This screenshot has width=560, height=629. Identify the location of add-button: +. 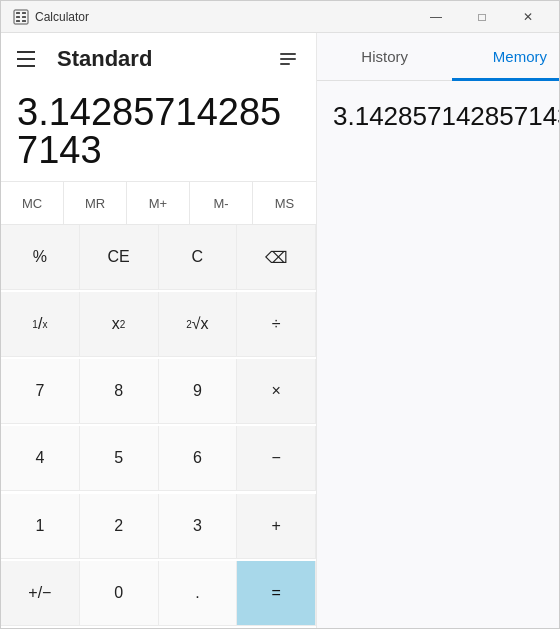
(276, 526).